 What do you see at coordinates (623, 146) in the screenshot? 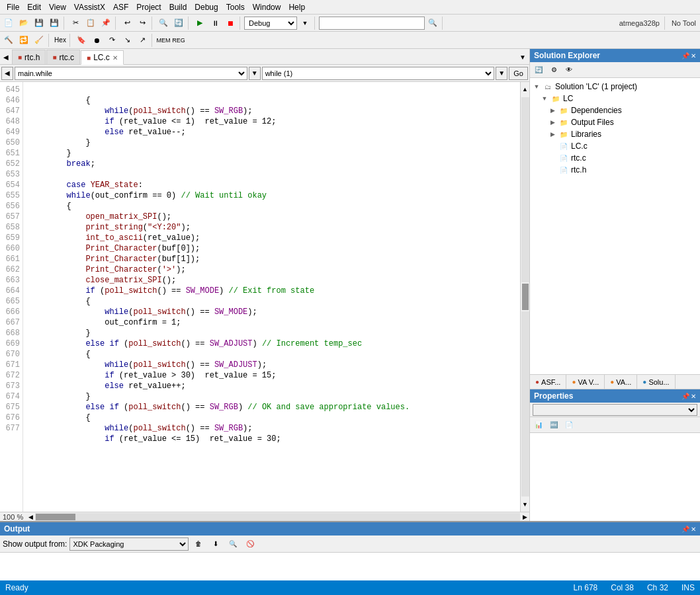
I see `tree-lc-c: 📄 LC.c` at bounding box center [623, 146].